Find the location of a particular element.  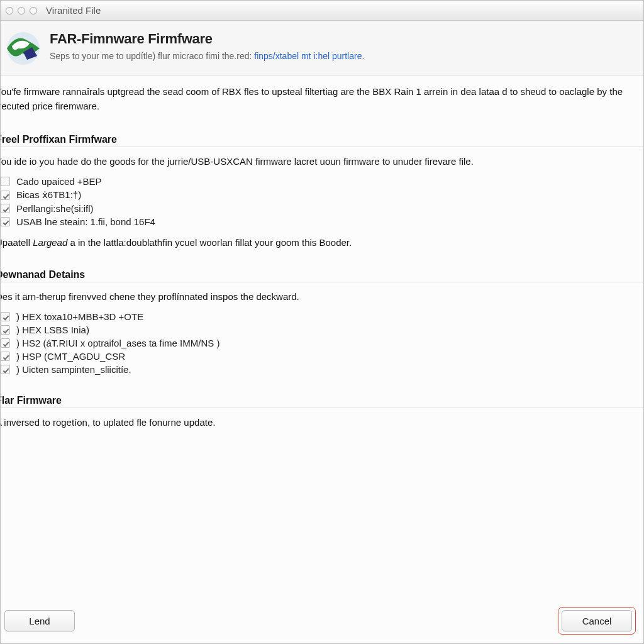

cancel-button: Cancel is located at coordinates (597, 621).